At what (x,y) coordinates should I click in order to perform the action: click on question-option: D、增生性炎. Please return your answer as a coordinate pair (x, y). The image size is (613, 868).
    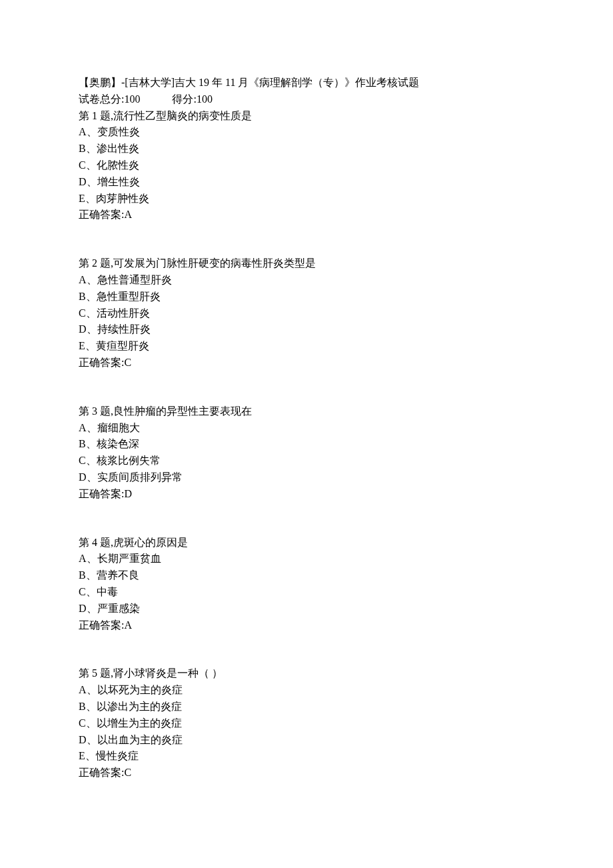
    Looking at the image, I should click on (306, 183).